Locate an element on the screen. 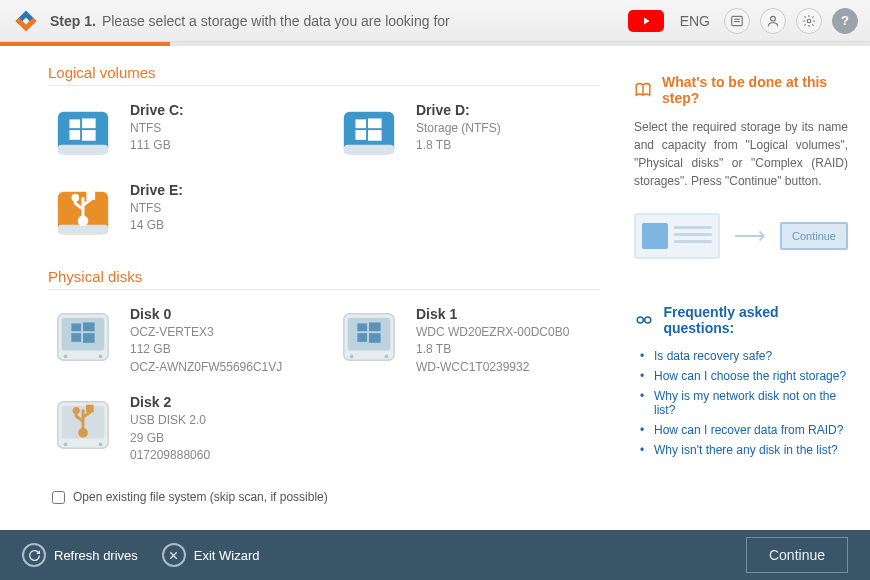 The image size is (870, 580). help-button: ? is located at coordinates (845, 21).